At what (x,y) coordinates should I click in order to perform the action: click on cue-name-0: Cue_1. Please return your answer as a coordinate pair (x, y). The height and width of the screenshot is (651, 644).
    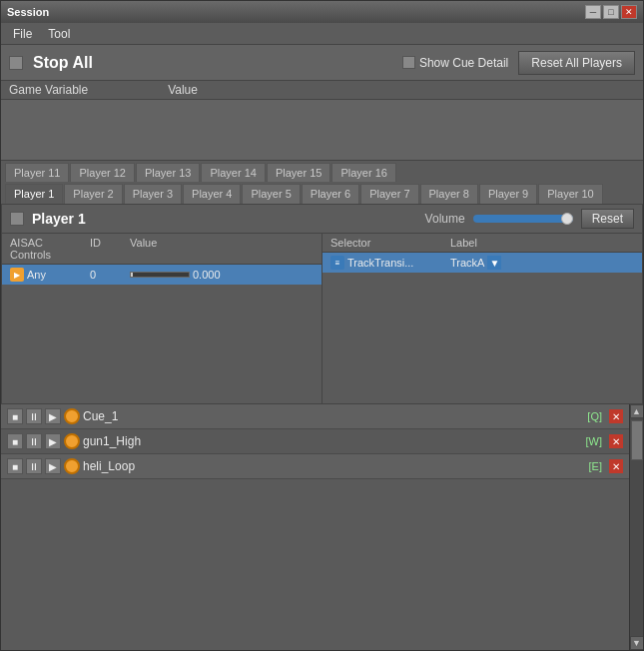
    Looking at the image, I should click on (331, 416).